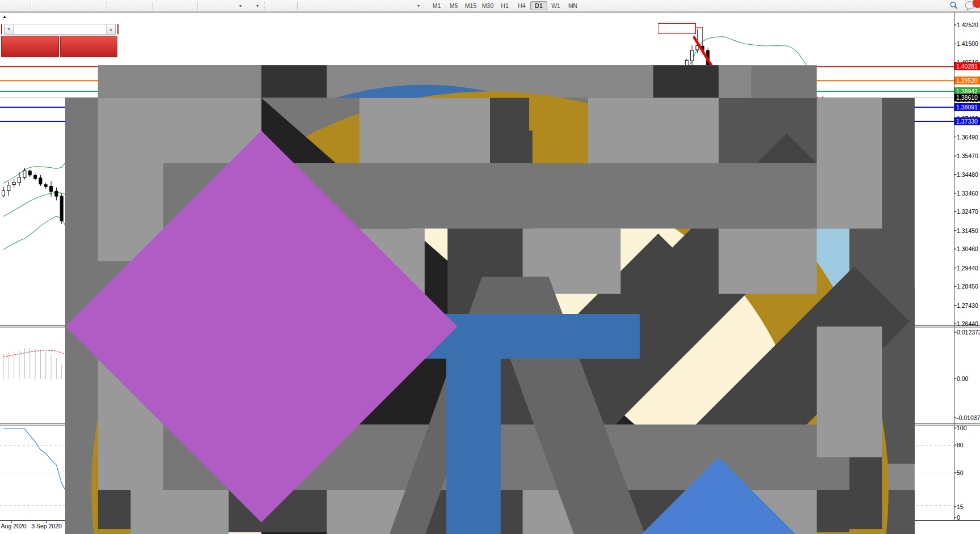  What do you see at coordinates (413, 6) in the screenshot?
I see `arrows-tool-button: ▾` at bounding box center [413, 6].